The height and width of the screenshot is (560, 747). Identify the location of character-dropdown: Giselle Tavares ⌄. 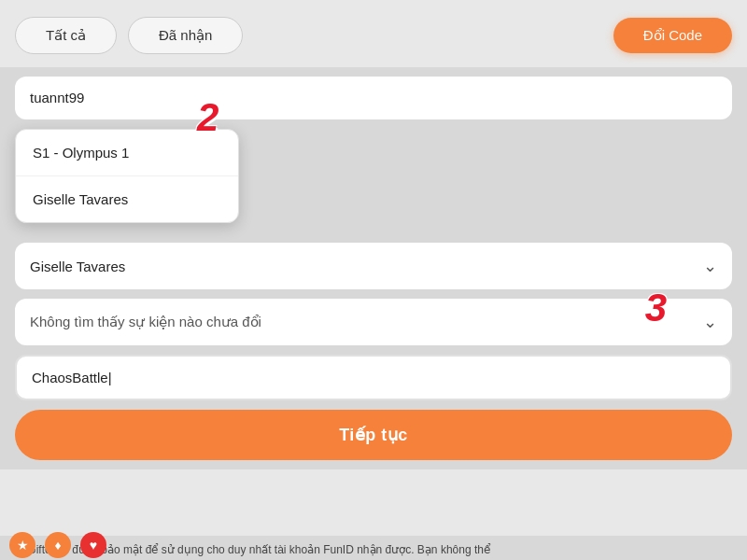
(374, 266).